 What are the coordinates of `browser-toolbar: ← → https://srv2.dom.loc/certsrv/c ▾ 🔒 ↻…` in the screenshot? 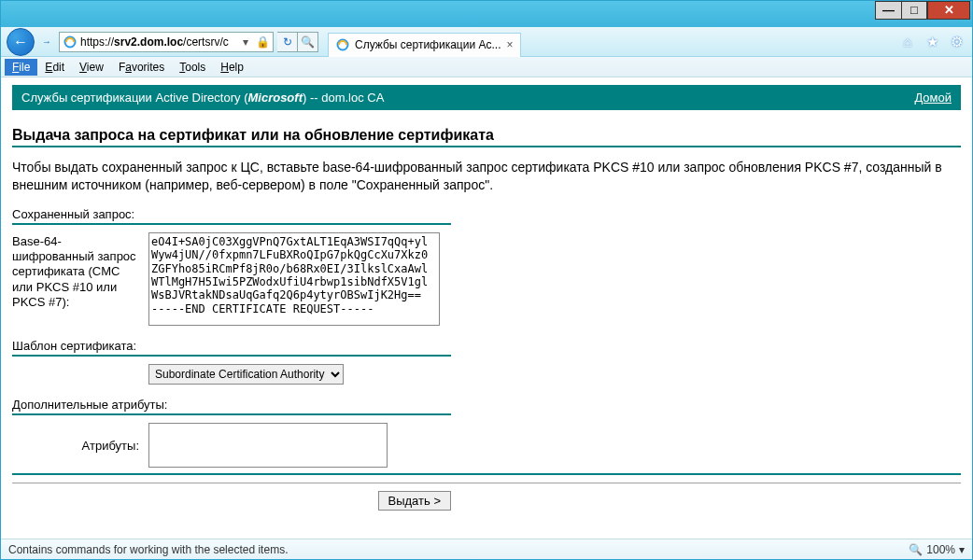 It's located at (486, 42).